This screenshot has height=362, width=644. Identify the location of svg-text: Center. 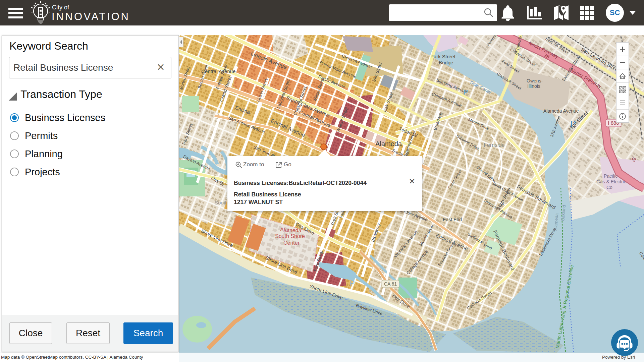
(292, 243).